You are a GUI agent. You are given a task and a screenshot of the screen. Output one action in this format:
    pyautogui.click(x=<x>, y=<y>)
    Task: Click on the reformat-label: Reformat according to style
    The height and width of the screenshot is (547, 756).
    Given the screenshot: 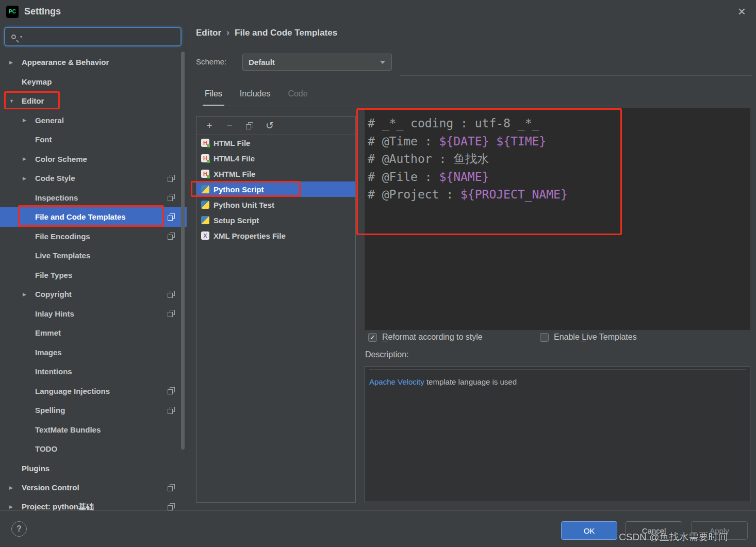 What is the action you would take?
    pyautogui.click(x=432, y=337)
    